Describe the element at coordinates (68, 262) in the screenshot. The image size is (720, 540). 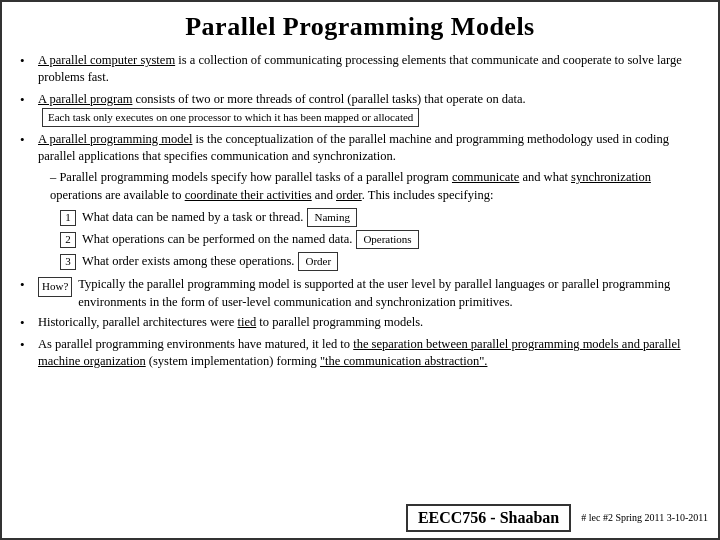
I see `num-box-3: 3` at that location.